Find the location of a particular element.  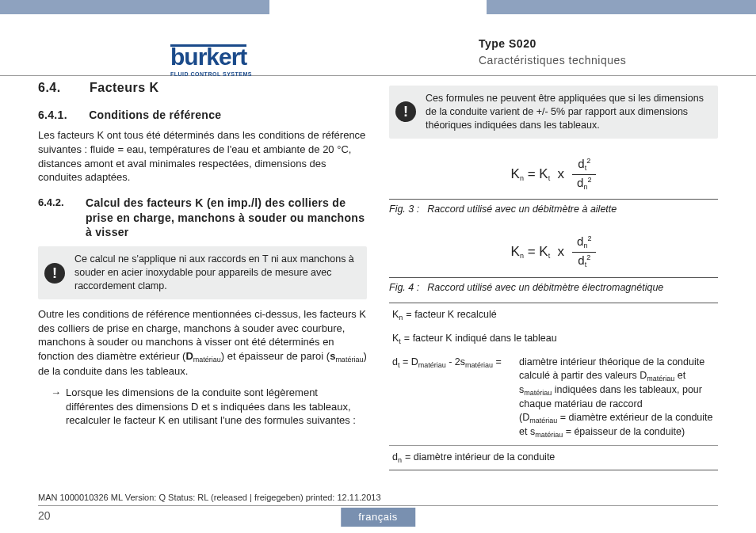

subsection-641-number: 6.4.1. is located at coordinates (62, 116).